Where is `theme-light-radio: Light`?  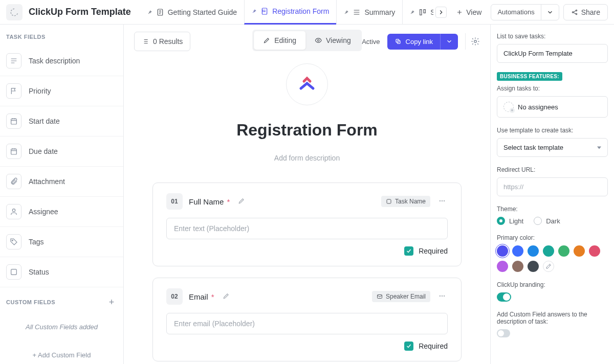
theme-light-radio: Light is located at coordinates (510, 221).